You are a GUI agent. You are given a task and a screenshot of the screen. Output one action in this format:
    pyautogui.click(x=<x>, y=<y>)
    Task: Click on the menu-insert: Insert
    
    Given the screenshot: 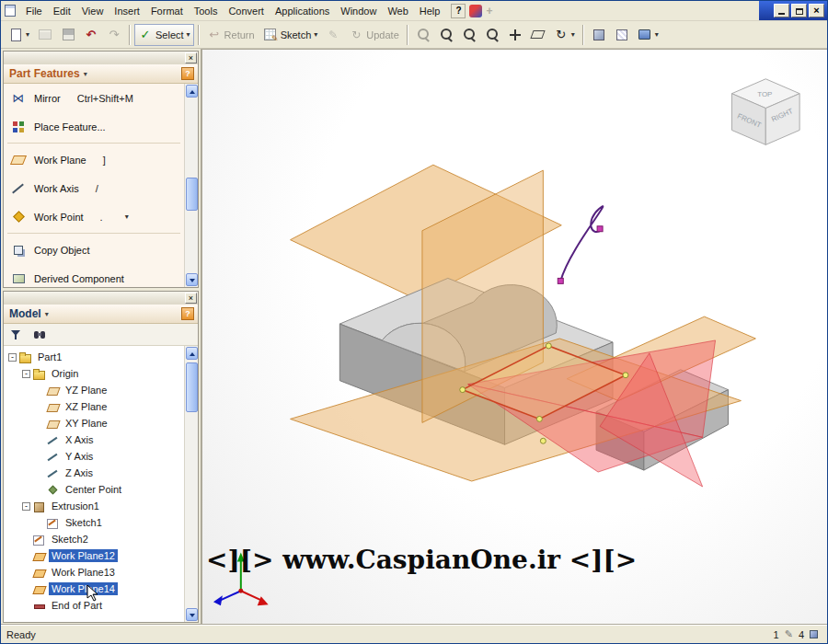 What is the action you would take?
    pyautogui.click(x=127, y=11)
    